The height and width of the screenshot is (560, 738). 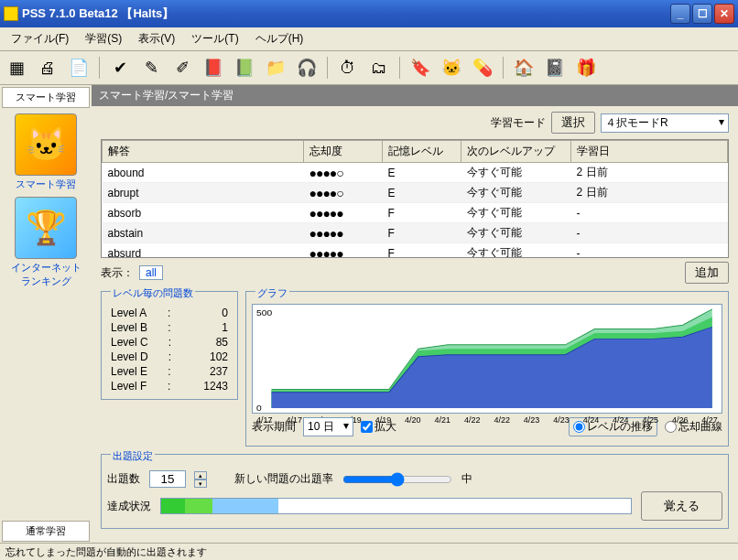 I want to click on close-button: ✕, so click(x=724, y=14).